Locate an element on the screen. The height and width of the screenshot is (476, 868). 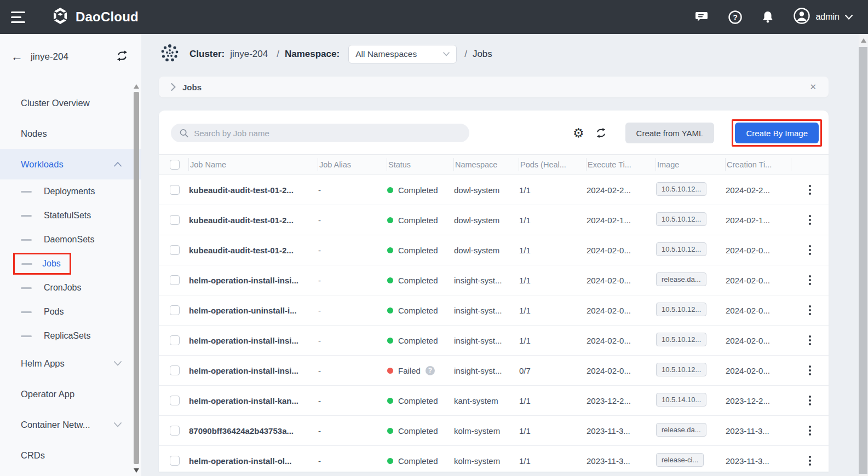
status-help-icon: ? is located at coordinates (430, 371).